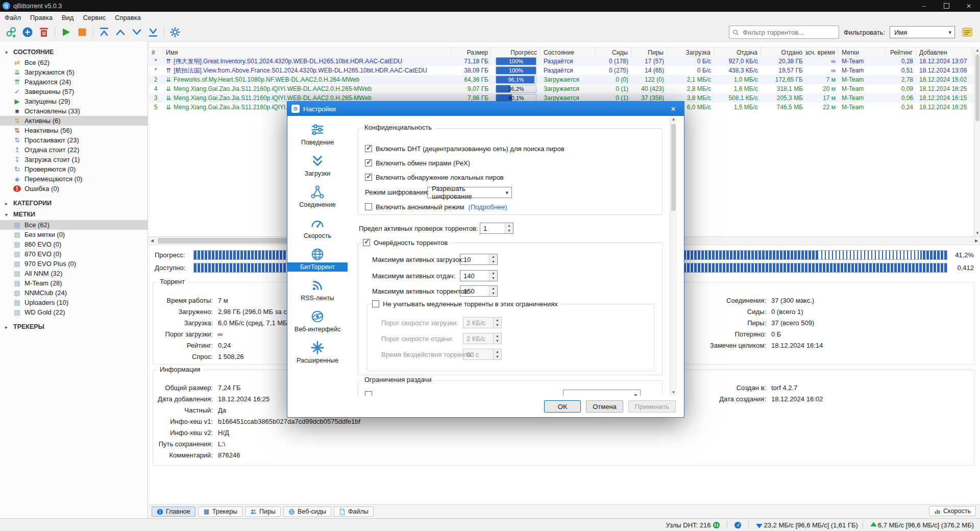  What do you see at coordinates (652, 406) in the screenshot?
I see `apply-button: Применить` at bounding box center [652, 406].